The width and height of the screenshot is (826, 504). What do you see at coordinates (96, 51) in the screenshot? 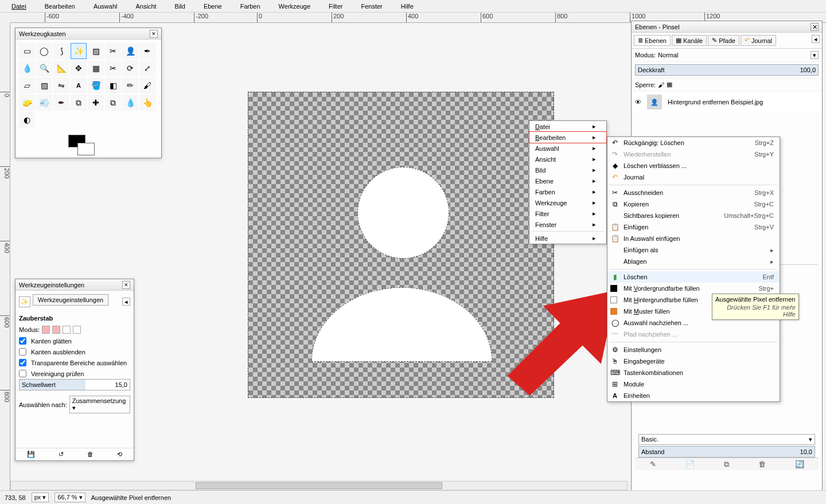
I see `by-color-select-tool: ▨` at bounding box center [96, 51].